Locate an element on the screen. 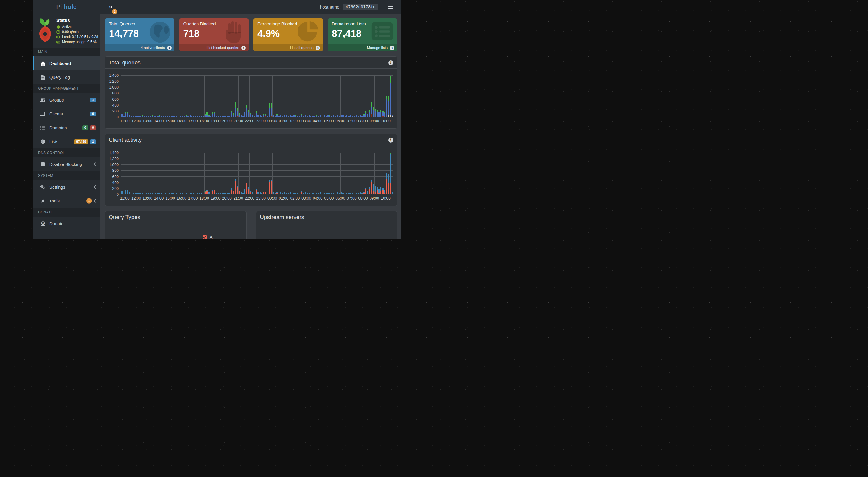 The width and height of the screenshot is (868, 477). domains-allowed-badge: 0 is located at coordinates (85, 128).